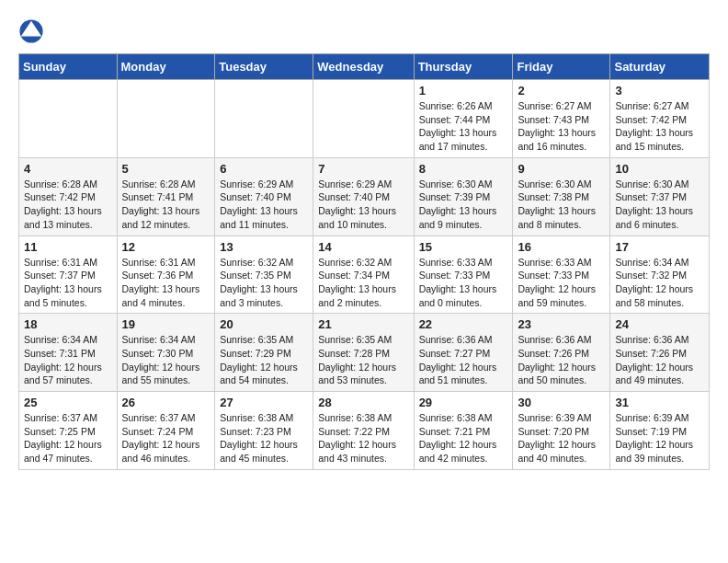 Image resolution: width=728 pixels, height=563 pixels. What do you see at coordinates (166, 283) in the screenshot?
I see `cell-content: Sunrise: 6:31 AM Sunset: 7:36 PM Dayligh…` at bounding box center [166, 283].